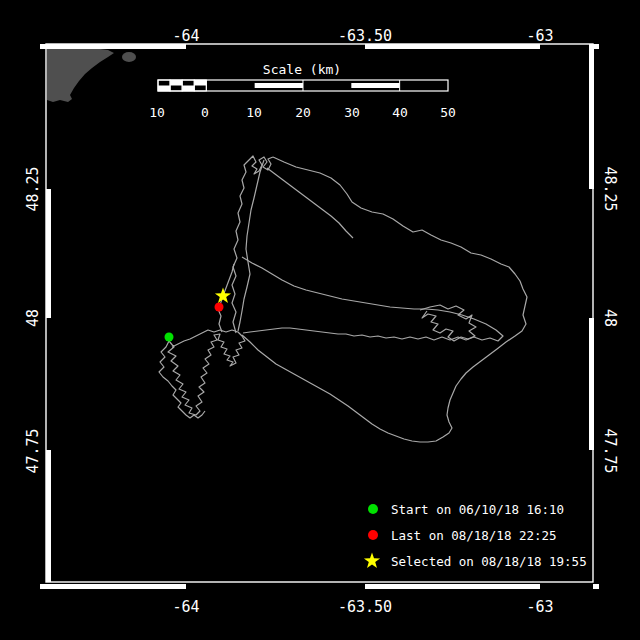 The width and height of the screenshot is (640, 640). I want to click on start-point-marker, so click(170, 338).